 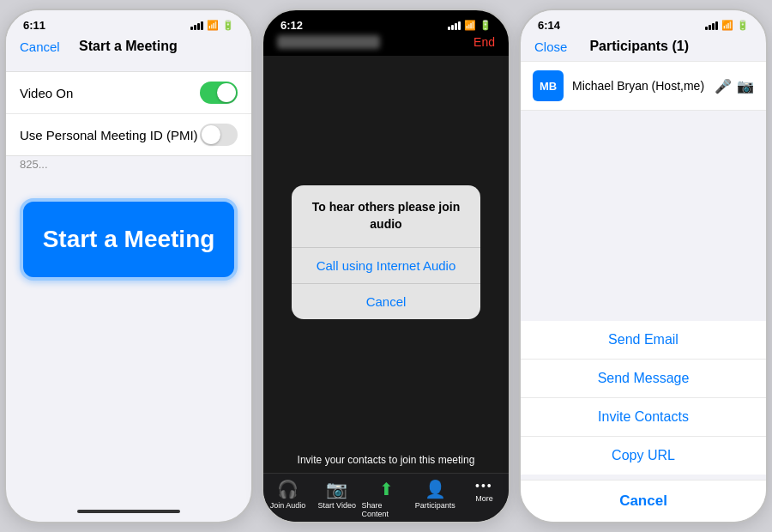 I want to click on audio-dialog: To hear others please join audio Call us…, so click(x=386, y=252).